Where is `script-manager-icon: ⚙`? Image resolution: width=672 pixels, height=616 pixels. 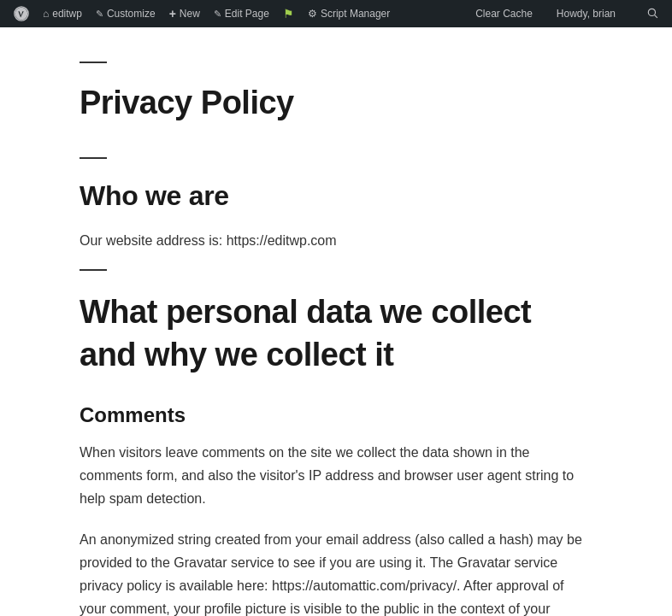 script-manager-icon: ⚙ is located at coordinates (313, 14).